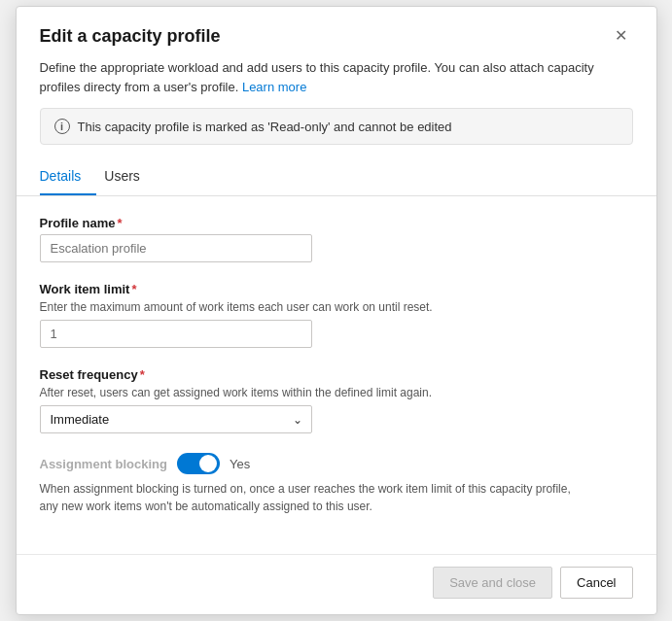 The image size is (672, 621). I want to click on profile-name-label: Profile name*, so click(336, 224).